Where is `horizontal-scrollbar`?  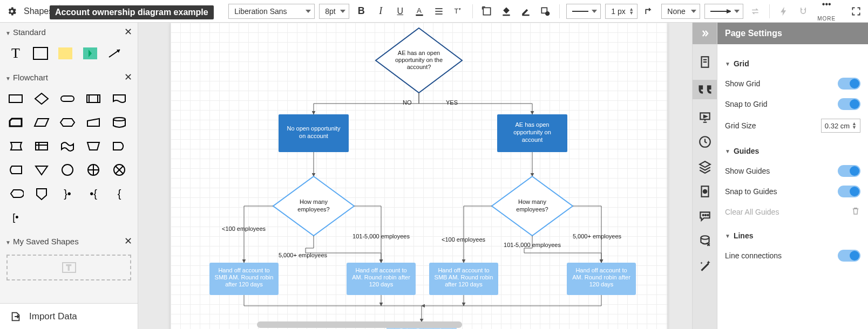
horizontal-scrollbar is located at coordinates (360, 325).